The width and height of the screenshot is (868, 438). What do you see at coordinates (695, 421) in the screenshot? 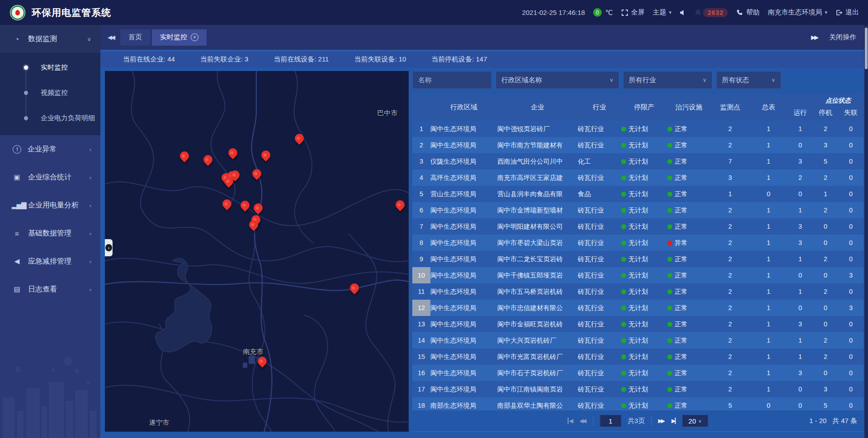
I see `page-size-select: 20 ∨` at bounding box center [695, 421].